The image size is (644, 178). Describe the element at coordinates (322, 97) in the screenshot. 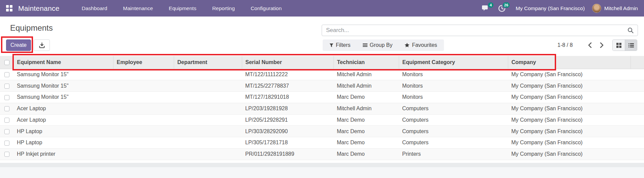

I see `table-row: Samsung Monitor 15"MT/127/18291018Marc D…` at that location.